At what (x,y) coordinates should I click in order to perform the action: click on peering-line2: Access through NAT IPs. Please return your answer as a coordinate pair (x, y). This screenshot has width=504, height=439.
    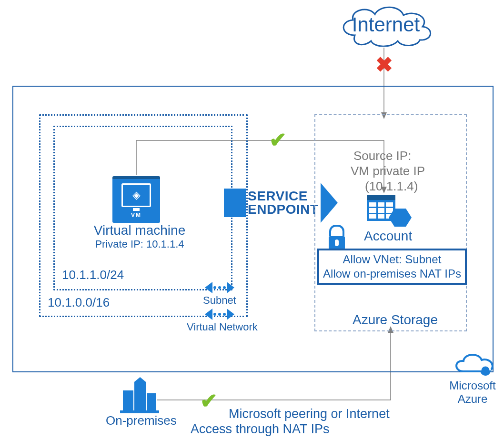
    Looking at the image, I should click on (260, 429).